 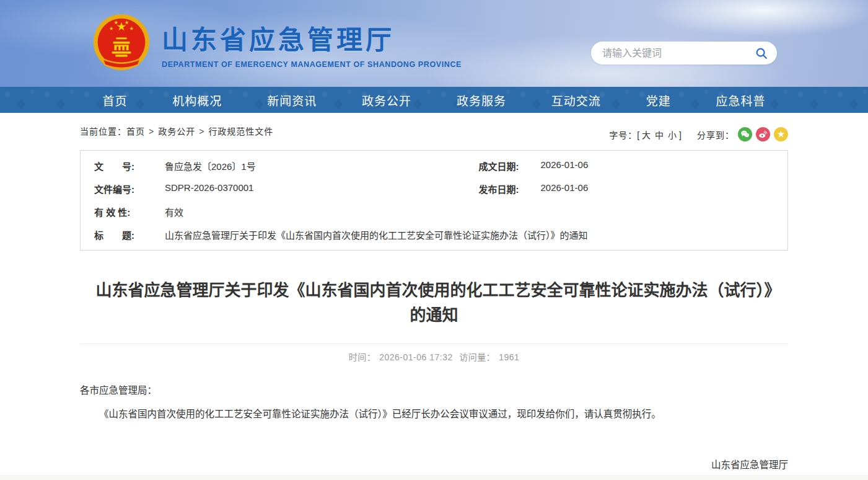 What do you see at coordinates (684, 53) in the screenshot?
I see `search-box` at bounding box center [684, 53].